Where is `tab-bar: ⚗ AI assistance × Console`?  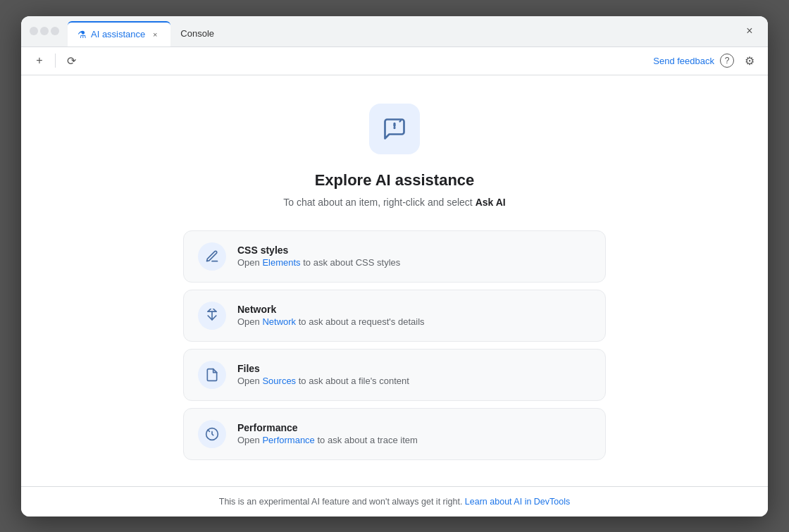
tab-bar: ⚗ AI assistance × Console is located at coordinates (402, 31).